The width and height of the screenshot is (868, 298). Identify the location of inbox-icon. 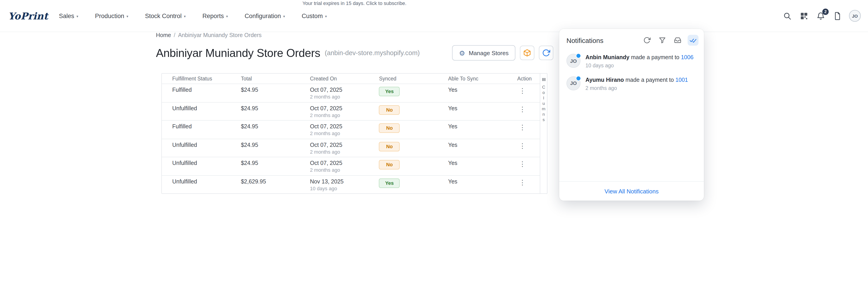
(678, 40).